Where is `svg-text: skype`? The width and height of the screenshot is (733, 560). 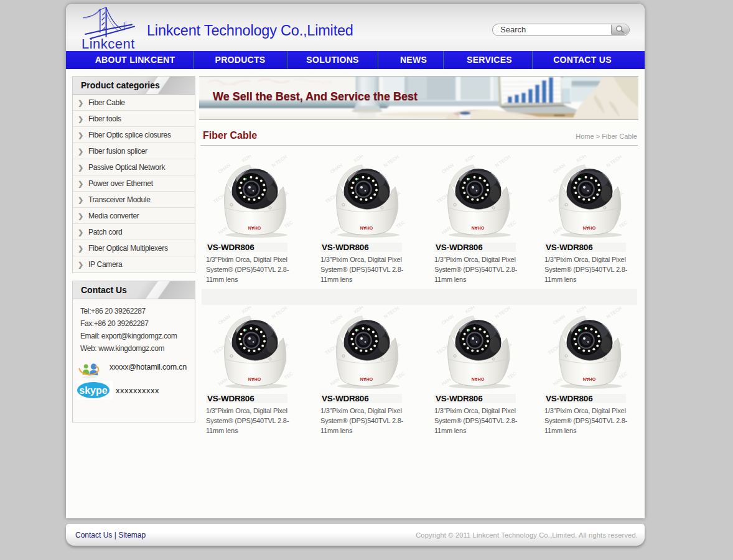
svg-text: skype is located at coordinates (93, 391).